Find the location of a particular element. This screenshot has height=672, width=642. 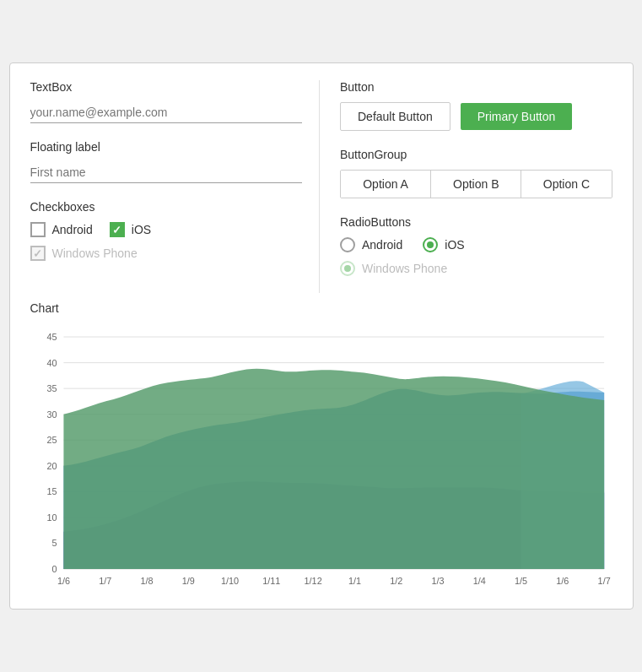

svg-text: 40 is located at coordinates (51, 363).